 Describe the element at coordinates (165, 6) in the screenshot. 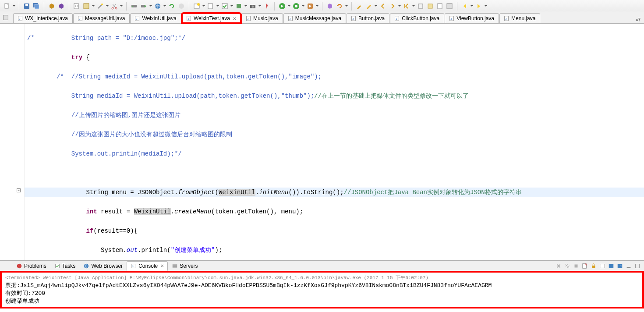

I see `globe-dropdown` at that location.